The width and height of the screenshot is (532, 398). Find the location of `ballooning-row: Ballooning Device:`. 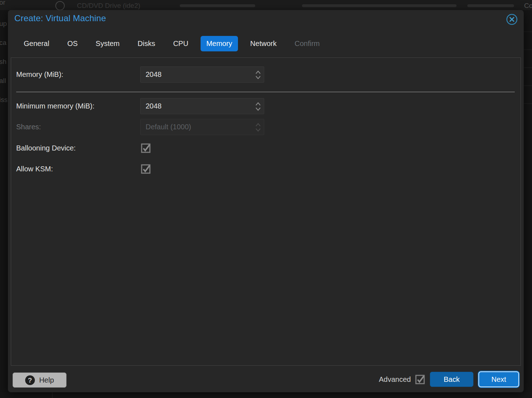

ballooning-row: Ballooning Device: is located at coordinates (265, 148).